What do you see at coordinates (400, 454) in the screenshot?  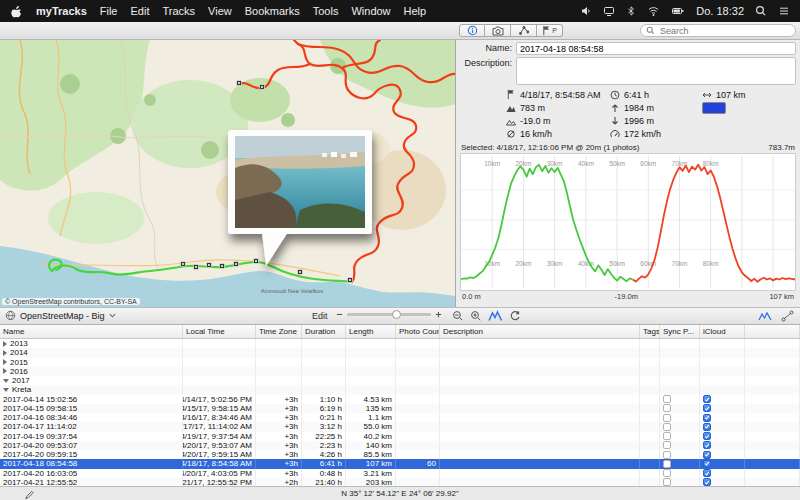 I see `table-row-track: 2017-04-20 09:59:154/20/17, 9:59:15 AM+3…` at bounding box center [400, 454].